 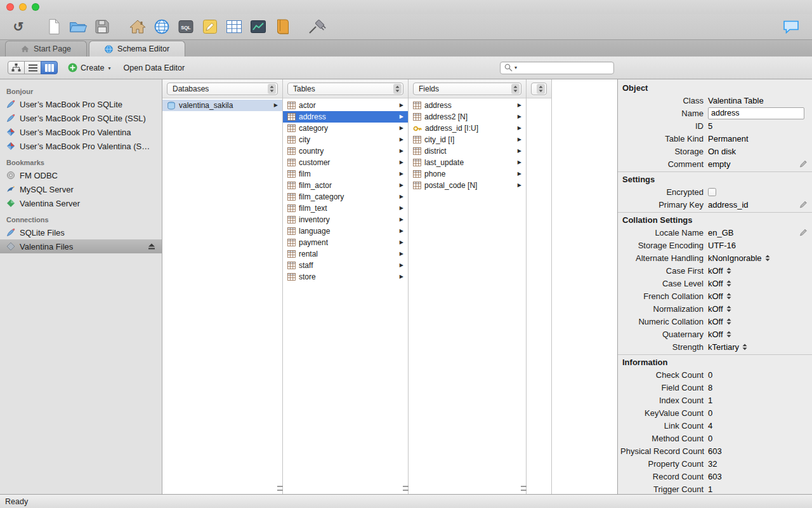 What do you see at coordinates (715, 220) in the screenshot?
I see `inspector-section-title: Collation Settings` at bounding box center [715, 220].